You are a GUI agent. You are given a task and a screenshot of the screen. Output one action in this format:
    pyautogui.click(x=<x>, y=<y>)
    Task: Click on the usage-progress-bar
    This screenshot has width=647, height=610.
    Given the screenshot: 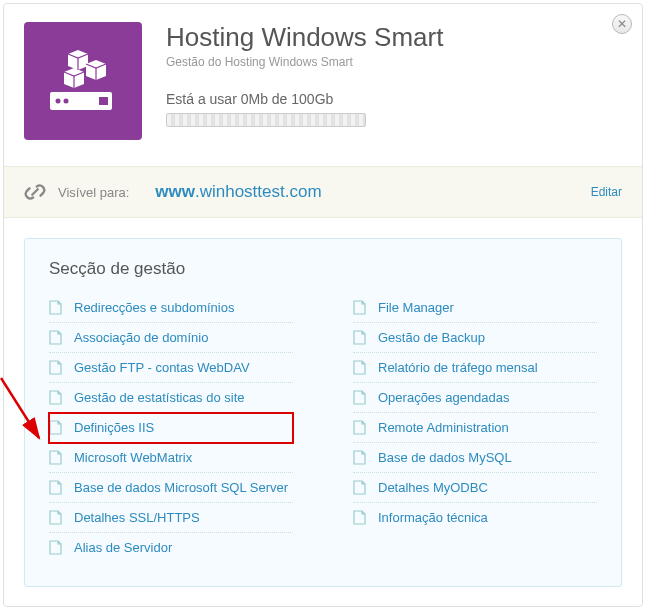 What is the action you would take?
    pyautogui.click(x=266, y=120)
    